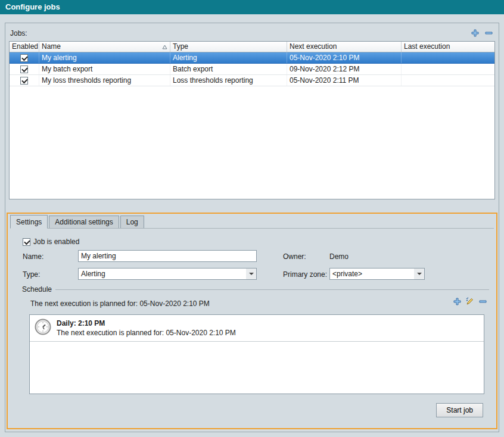 The width and height of the screenshot is (504, 437). Describe the element at coordinates (448, 46) in the screenshot. I see `column-header-last-execution: Last execution` at that location.